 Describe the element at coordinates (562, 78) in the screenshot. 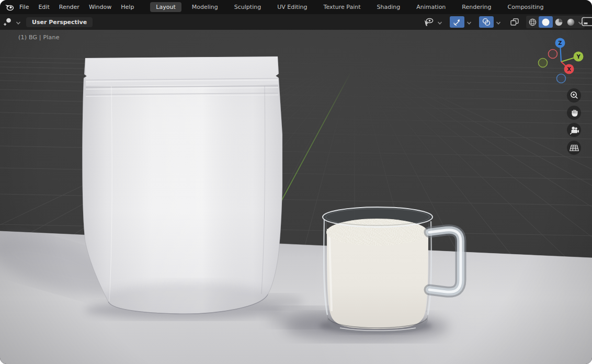

I see `gizmo-neg-z-handle` at that location.